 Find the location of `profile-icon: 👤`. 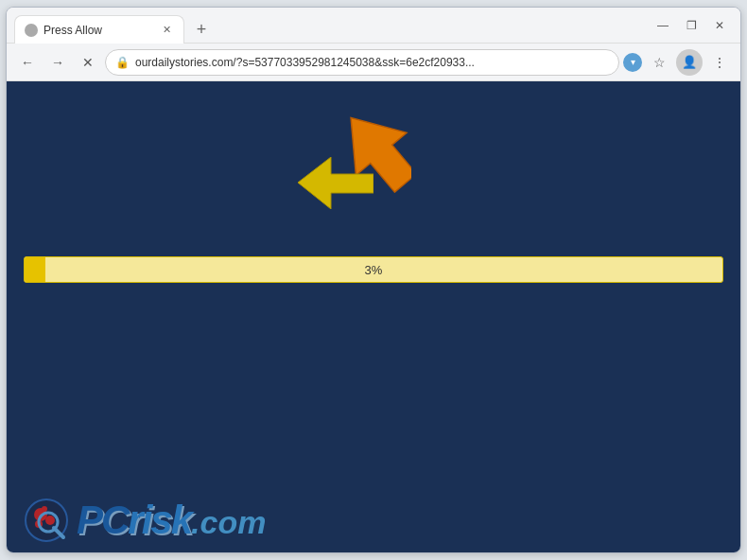

profile-icon: 👤 is located at coordinates (689, 62).